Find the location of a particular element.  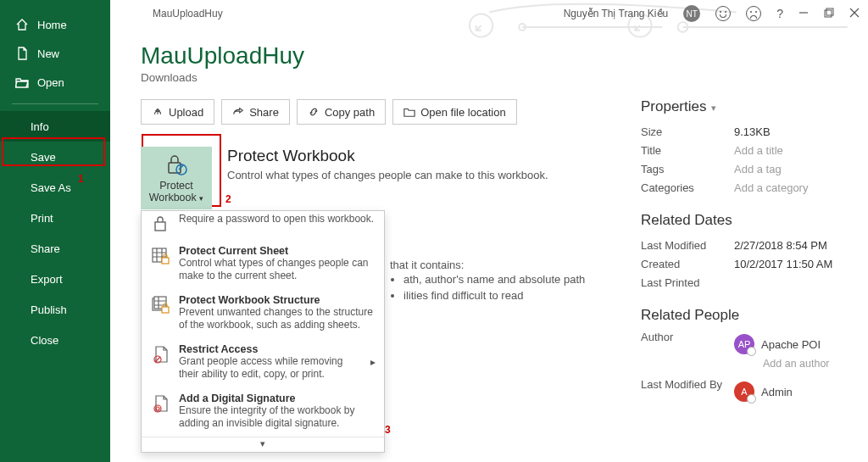

menu-desc: Require a password to open this workbook… is located at coordinates (276, 219).